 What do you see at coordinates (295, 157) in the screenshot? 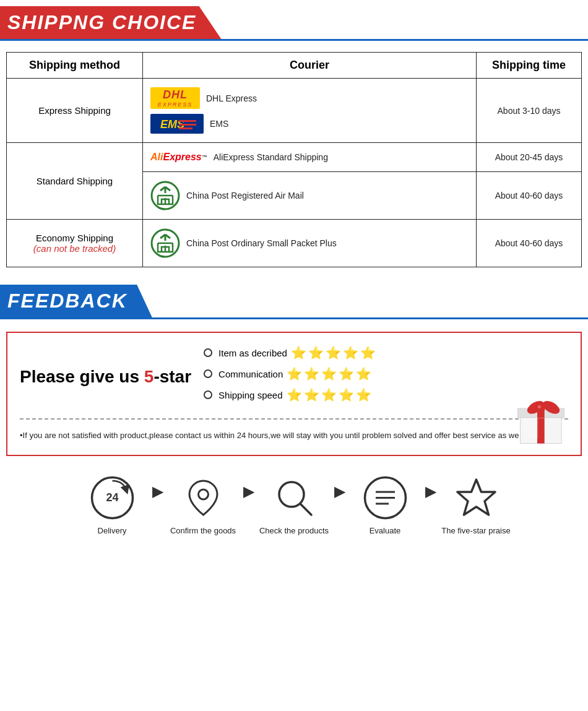
I see `table-row: Standard Shipping AliExpress™ AliExpress…` at bounding box center [295, 157].